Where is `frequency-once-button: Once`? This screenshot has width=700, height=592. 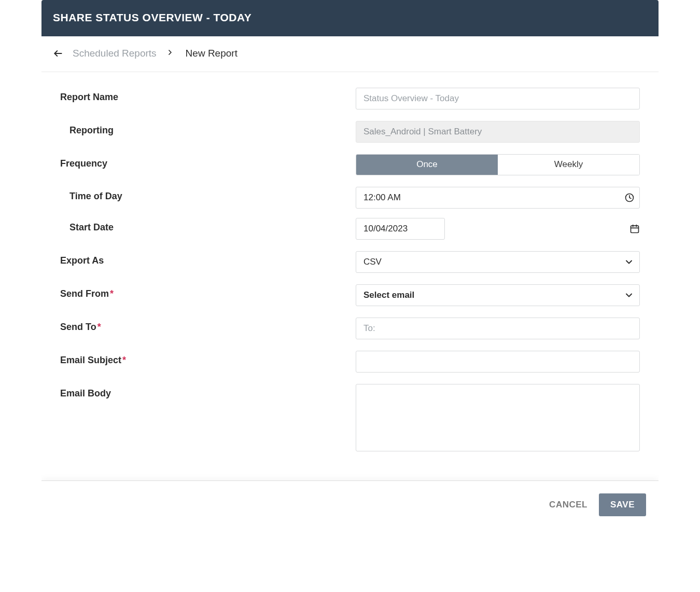 frequency-once-button: Once is located at coordinates (427, 165).